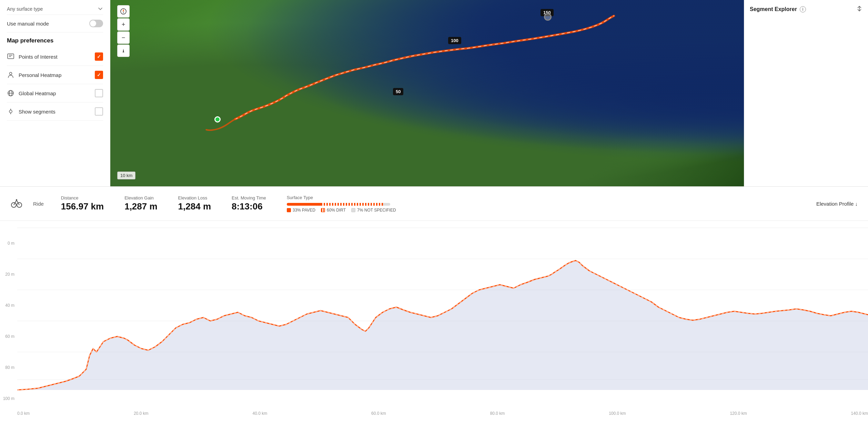 Image resolution: width=868 pixels, height=421 pixels. I want to click on segment-explorer-expand-icon, so click(859, 9).